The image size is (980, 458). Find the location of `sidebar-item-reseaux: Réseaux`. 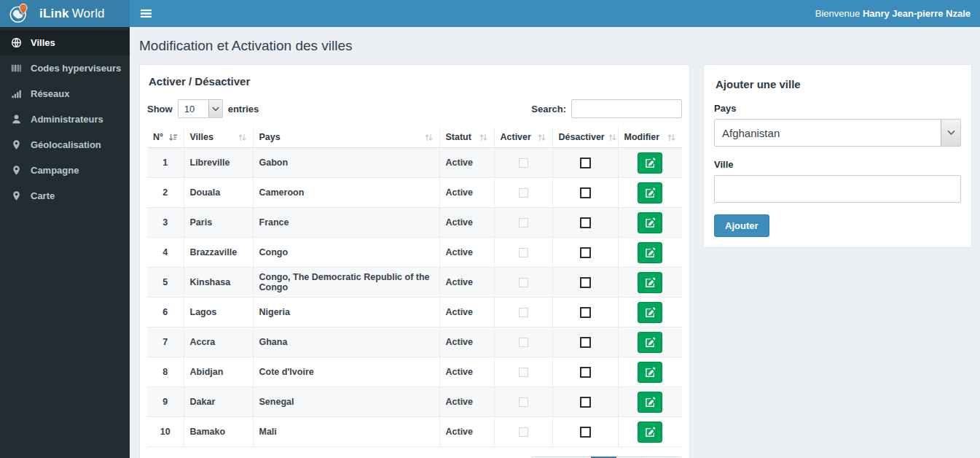

sidebar-item-reseaux: Réseaux is located at coordinates (65, 93).